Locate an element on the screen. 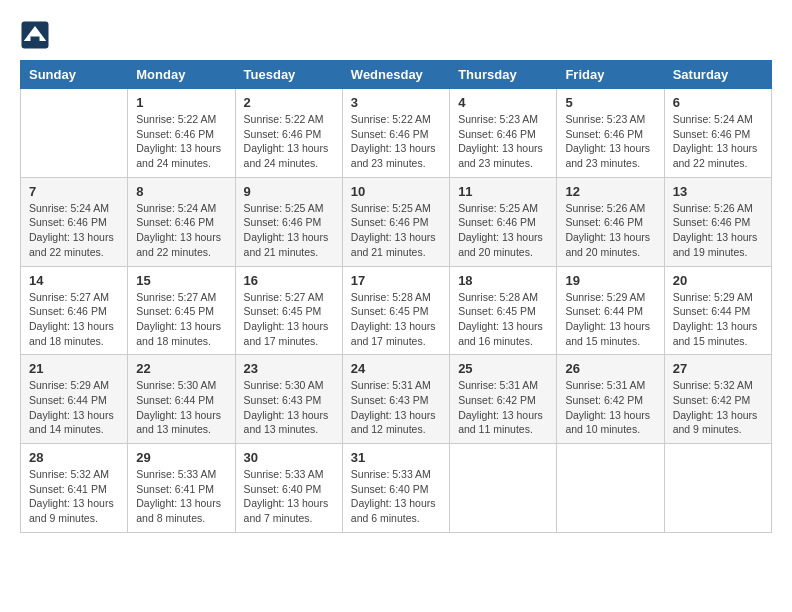 The image size is (792, 612). day-number: 4 is located at coordinates (503, 102).